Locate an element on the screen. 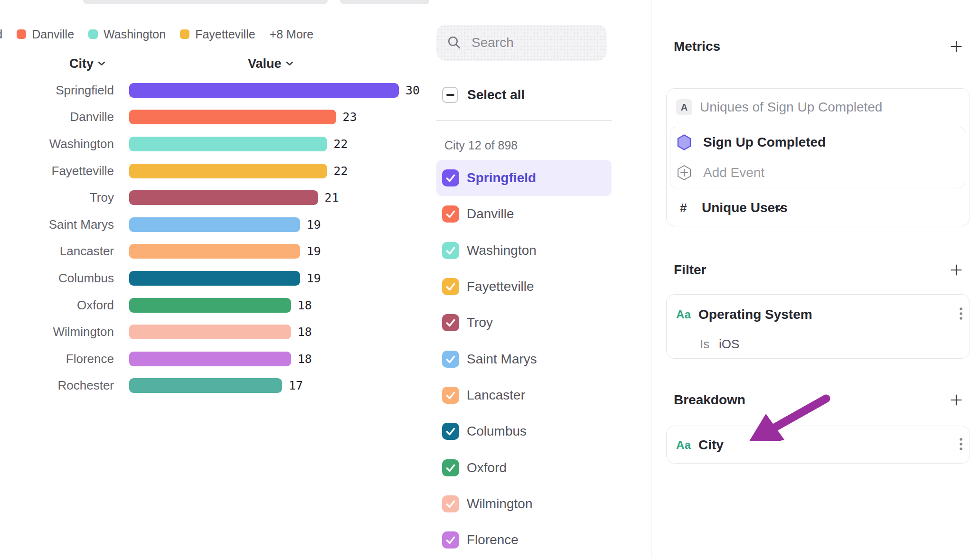 The image size is (980, 558). search-input is located at coordinates (531, 43).